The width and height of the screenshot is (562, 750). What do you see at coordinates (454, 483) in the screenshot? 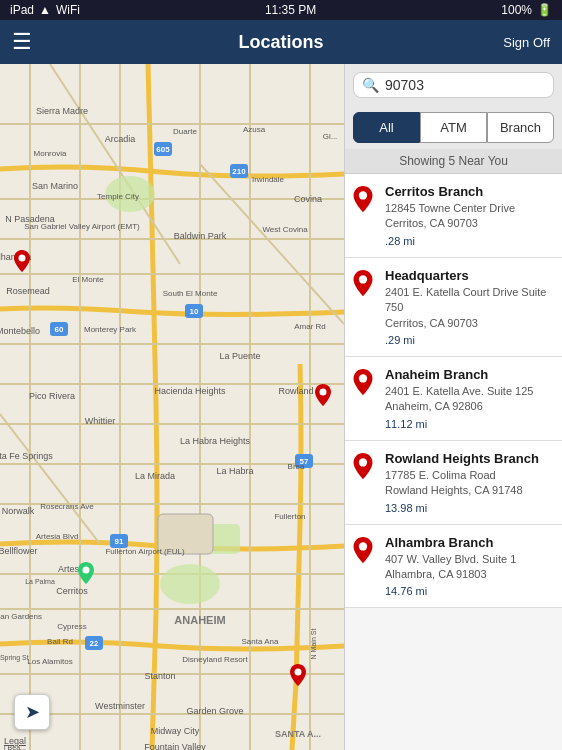
I see `location-item: Rowland Heights Branch 17785 E. Colima R…` at bounding box center [454, 483].